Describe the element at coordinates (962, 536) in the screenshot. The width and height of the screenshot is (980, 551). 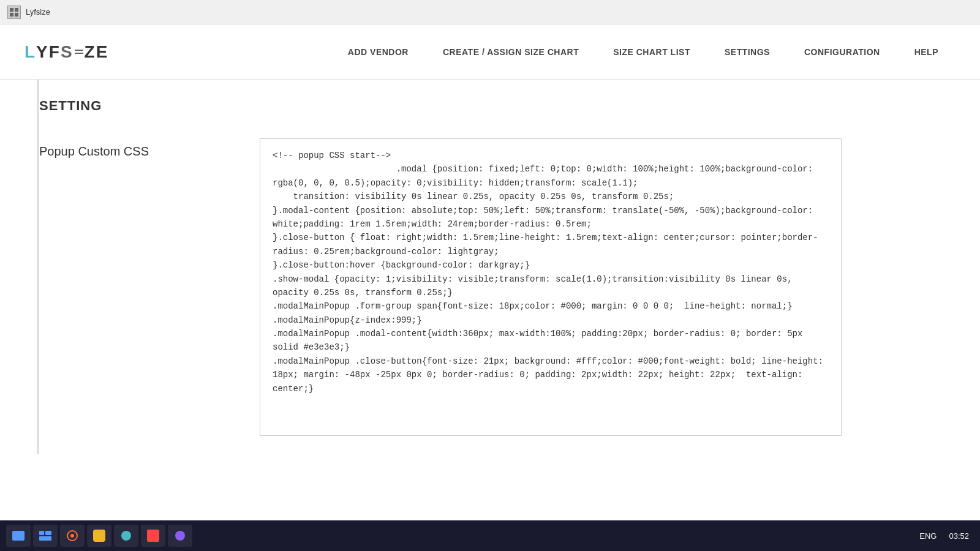
I see `taskbar-clock: 03:52` at that location.